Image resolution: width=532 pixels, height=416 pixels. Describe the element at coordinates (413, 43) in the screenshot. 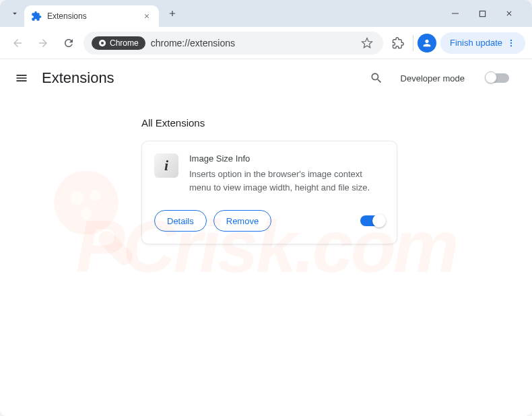

I see `divider` at that location.